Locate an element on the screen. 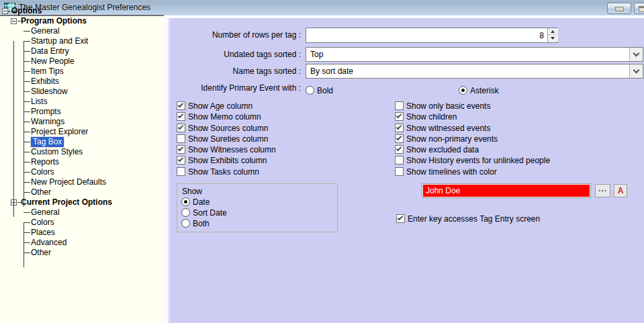 This screenshot has width=644, height=323. tree-item-label: General is located at coordinates (46, 31).